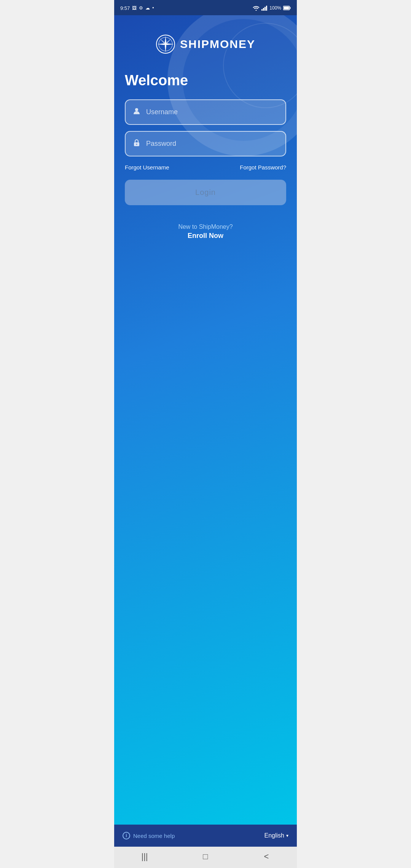 Image resolution: width=411 pixels, height=868 pixels. What do you see at coordinates (206, 193) in the screenshot?
I see `login-button: Login` at bounding box center [206, 193].